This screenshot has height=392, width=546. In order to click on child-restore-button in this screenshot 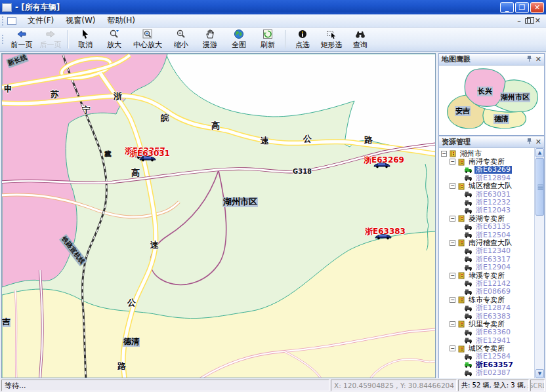, I will do `click(528, 21)`.